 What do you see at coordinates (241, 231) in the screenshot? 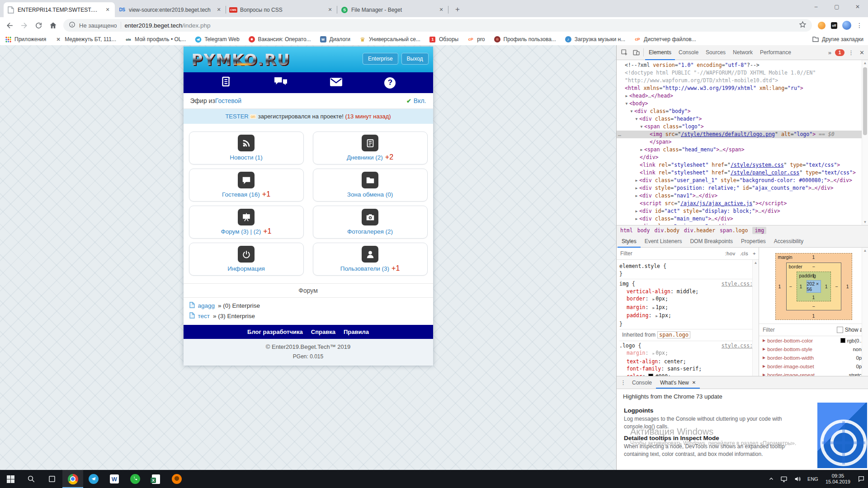
I see `tile-link: Форум (3) | (2)` at bounding box center [241, 231].